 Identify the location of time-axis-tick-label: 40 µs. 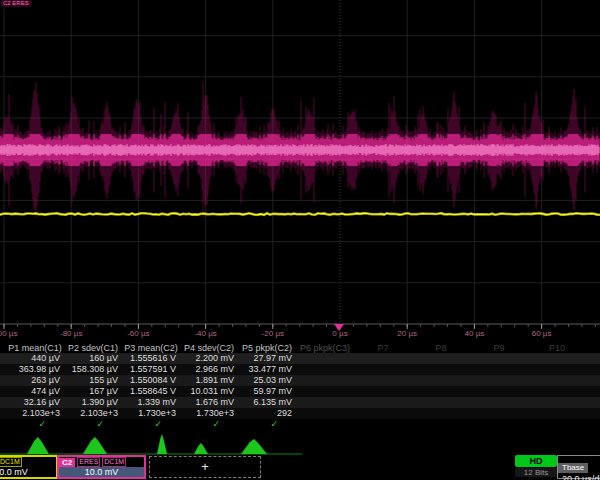
(475, 334).